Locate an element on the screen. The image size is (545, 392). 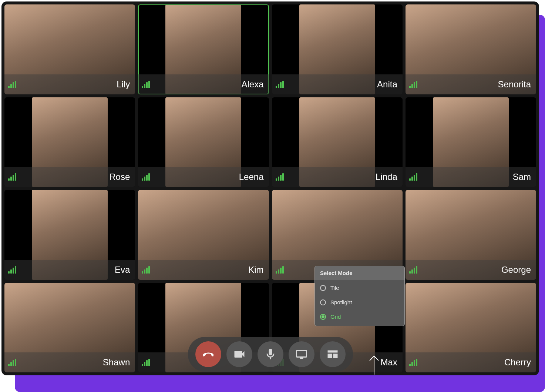
layout-option: Tile is located at coordinates (360, 288).